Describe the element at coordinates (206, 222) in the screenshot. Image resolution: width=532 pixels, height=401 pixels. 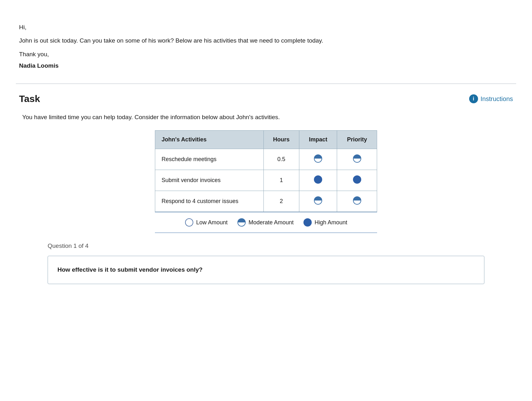
I see `legend-low: Low Amount` at that location.